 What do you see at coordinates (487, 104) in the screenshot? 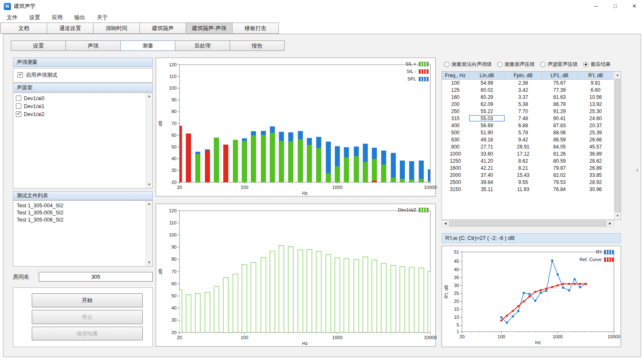
I see `table-cell: 62.09` at bounding box center [487, 104].